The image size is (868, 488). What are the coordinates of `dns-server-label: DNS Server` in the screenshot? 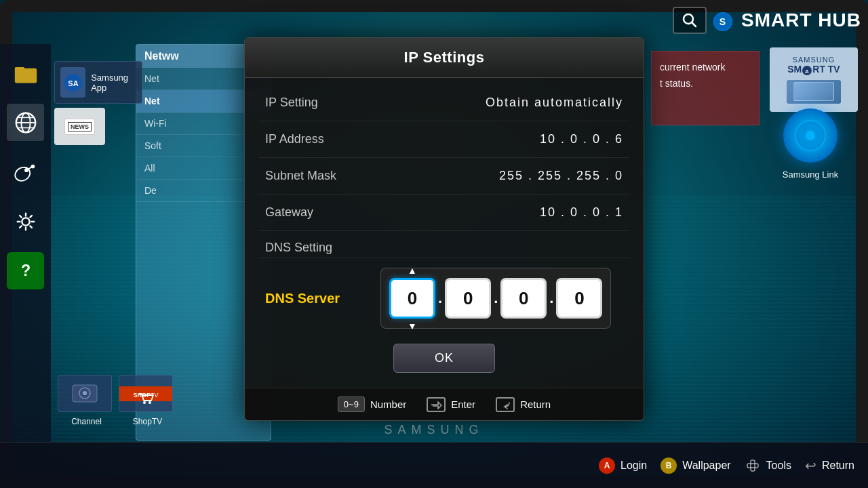 It's located at (316, 298).